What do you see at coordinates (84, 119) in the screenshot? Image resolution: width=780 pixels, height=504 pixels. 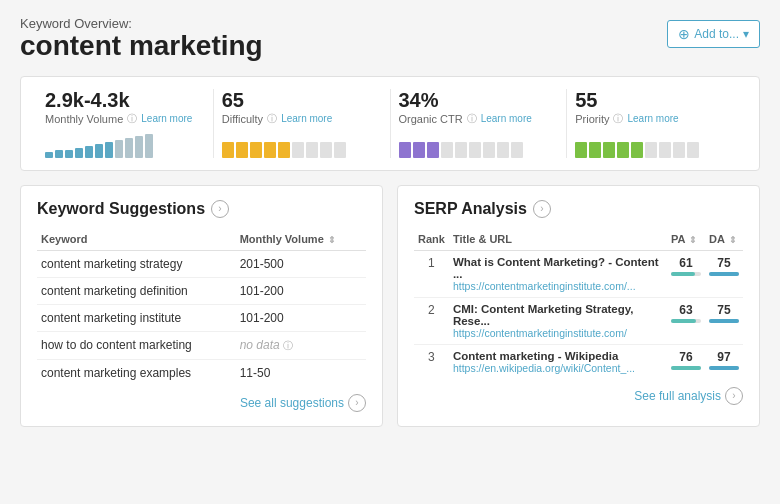 I see `metric-label-volume: Monthly Volume` at bounding box center [84, 119].